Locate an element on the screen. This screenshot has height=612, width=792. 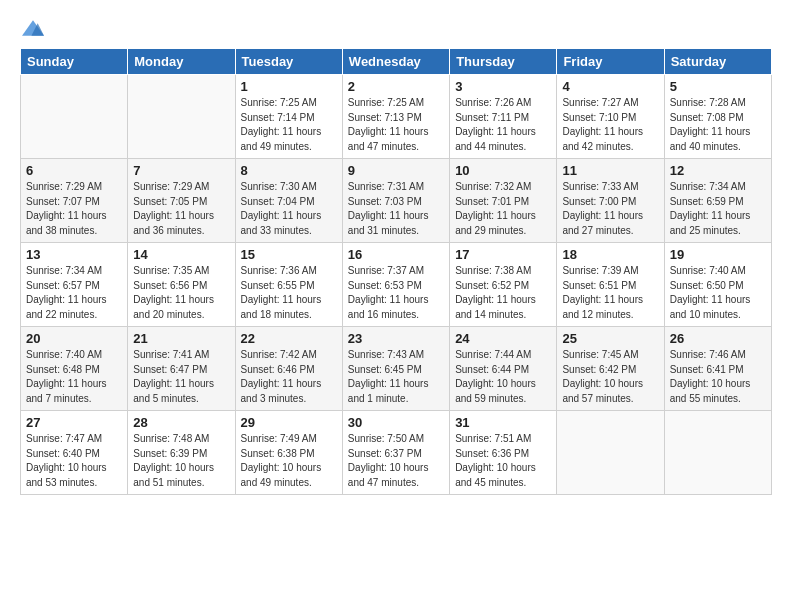
calendar-cell: 31Sunrise: 7:51 AM Sunset: 6:36 PM Dayli… is located at coordinates (504, 453).